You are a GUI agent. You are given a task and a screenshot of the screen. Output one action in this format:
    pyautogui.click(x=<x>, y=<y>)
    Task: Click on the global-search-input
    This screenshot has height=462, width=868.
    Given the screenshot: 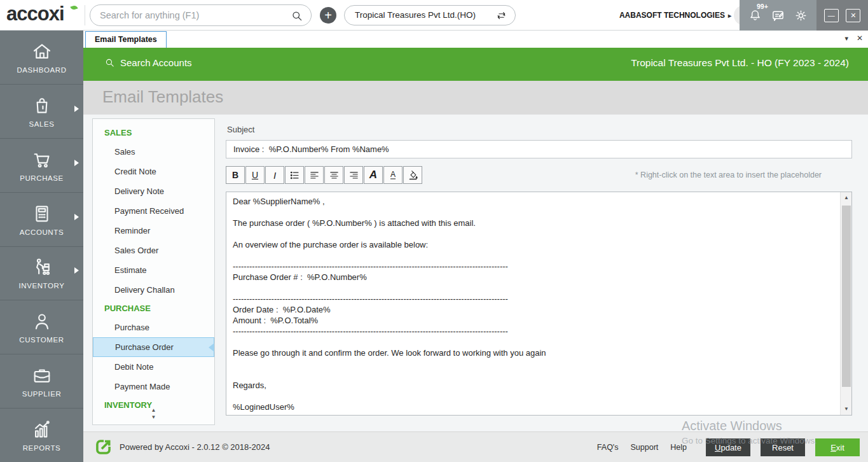 What is the action you would take?
    pyautogui.click(x=192, y=15)
    